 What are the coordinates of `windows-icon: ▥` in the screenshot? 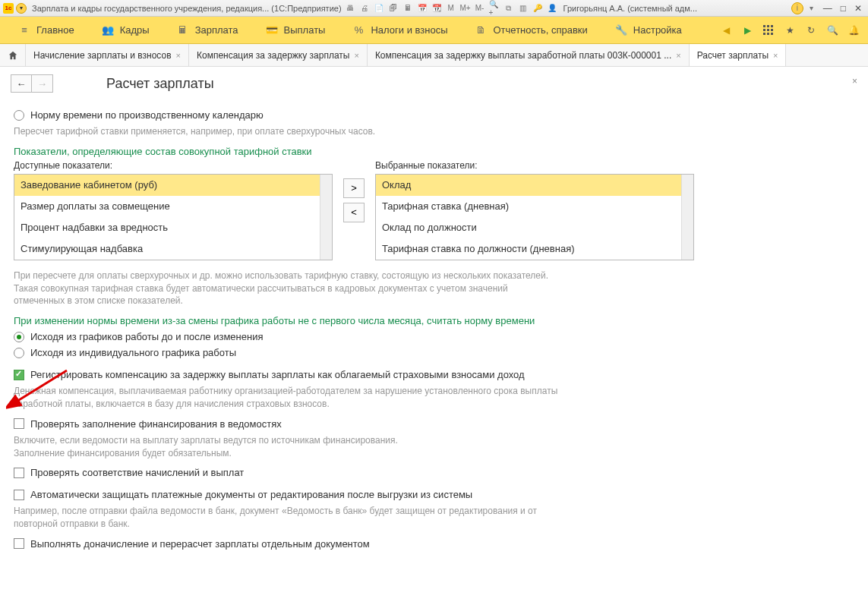 It's located at (523, 8).